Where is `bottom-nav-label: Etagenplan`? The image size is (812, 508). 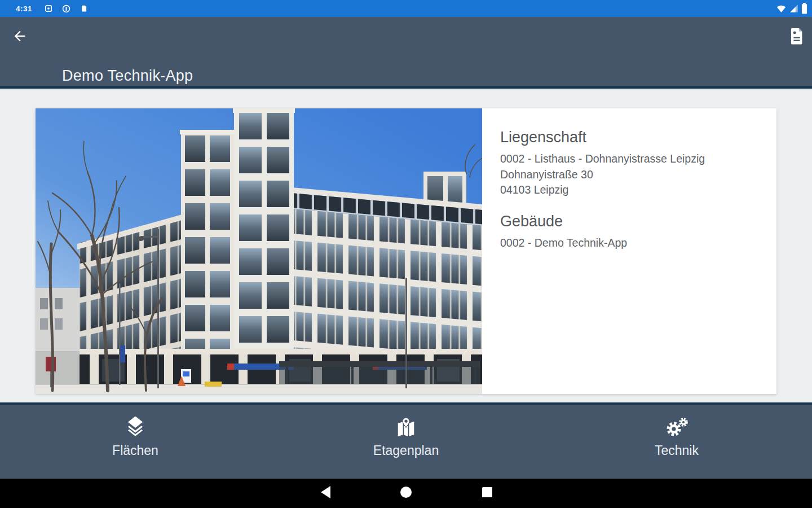 bottom-nav-label: Etagenplan is located at coordinates (406, 450).